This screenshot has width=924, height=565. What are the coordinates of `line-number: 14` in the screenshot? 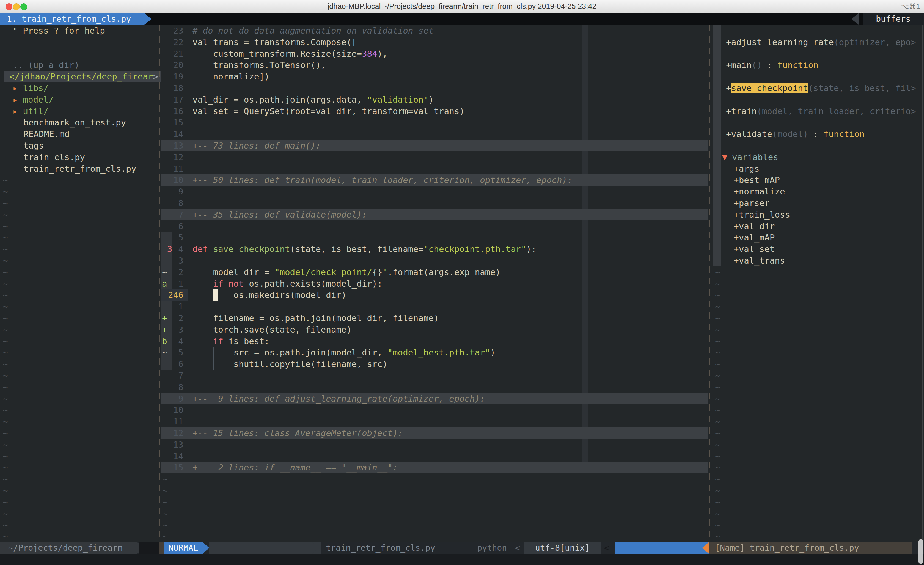 It's located at (172, 134).